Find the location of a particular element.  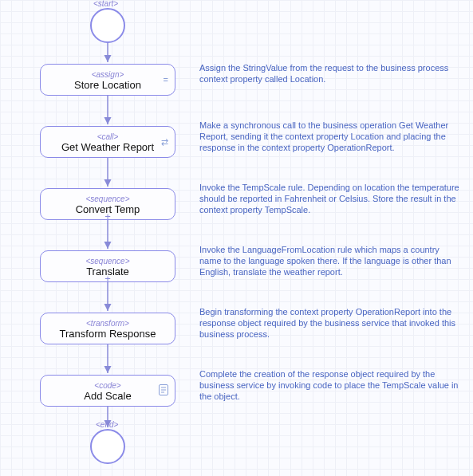

node-type: <code> is located at coordinates (107, 386).